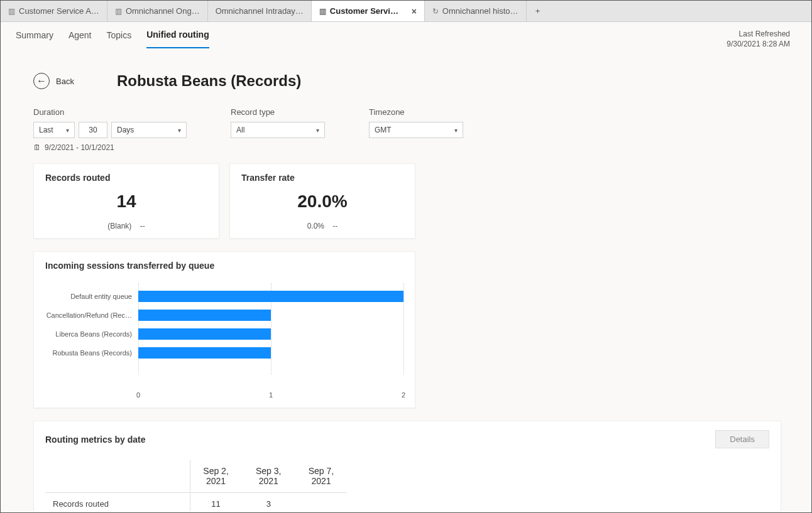 The image size is (812, 513). What do you see at coordinates (196, 502) in the screenshot?
I see `table-row: Records routed 11 3` at bounding box center [196, 502].